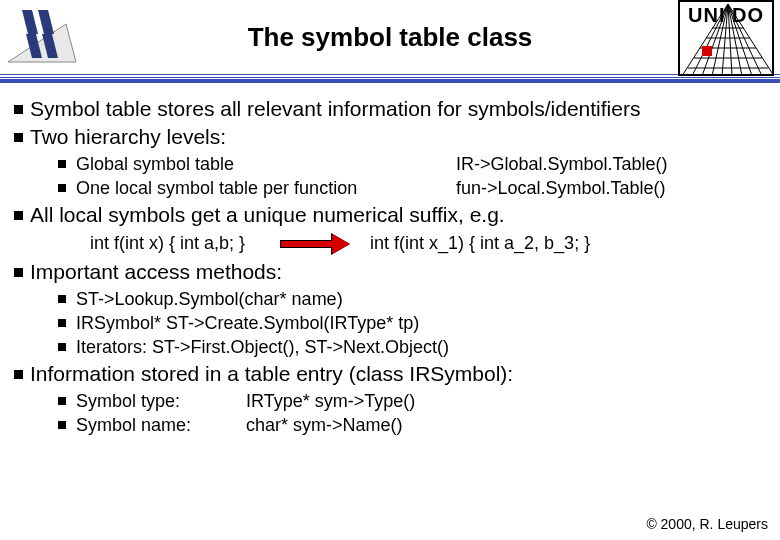  What do you see at coordinates (390, 37) in the screenshot?
I see `slide-title: The symbol table class` at bounding box center [390, 37].